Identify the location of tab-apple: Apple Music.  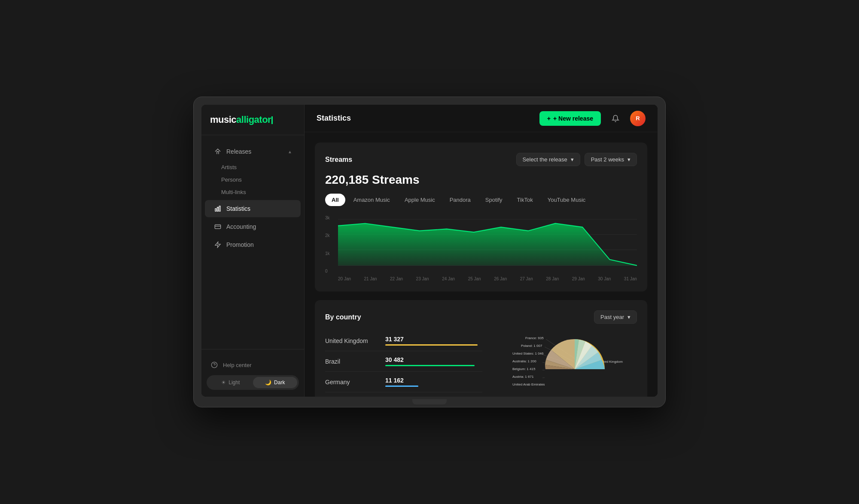
(420, 200).